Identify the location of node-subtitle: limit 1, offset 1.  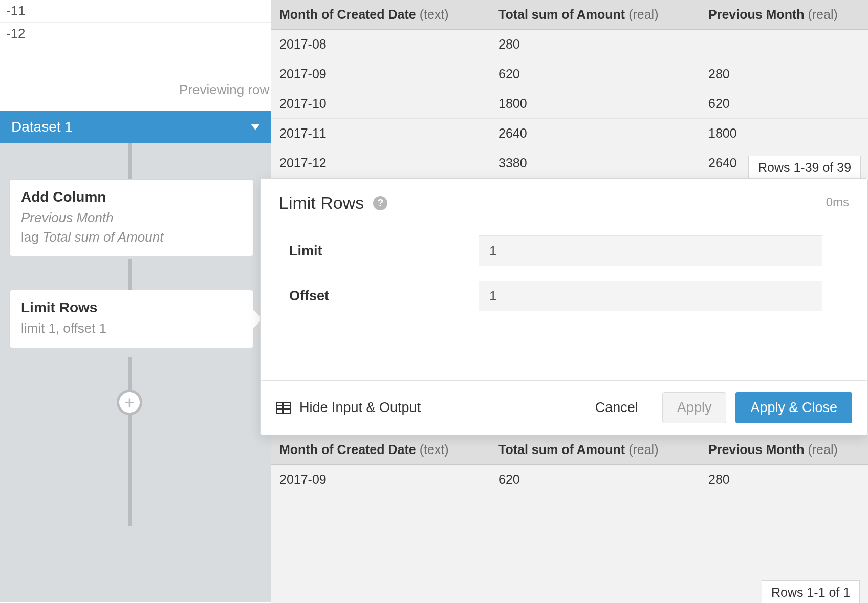
(132, 329).